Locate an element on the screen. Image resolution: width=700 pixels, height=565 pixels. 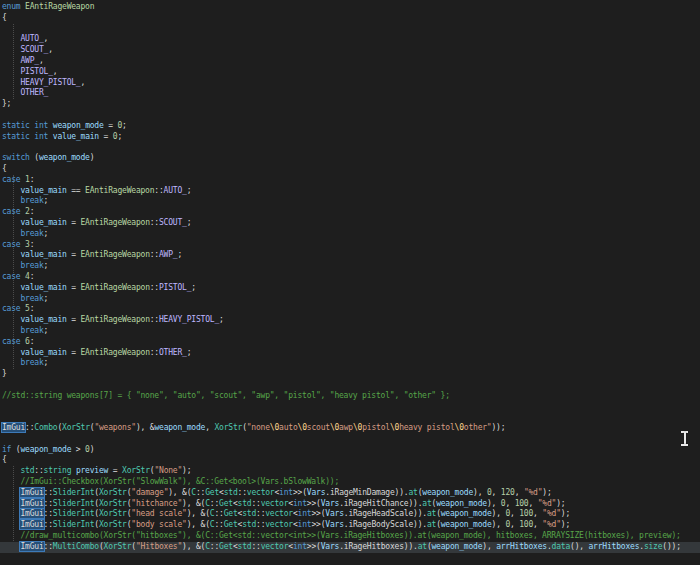
token-string: "none is located at coordinates (258, 428).